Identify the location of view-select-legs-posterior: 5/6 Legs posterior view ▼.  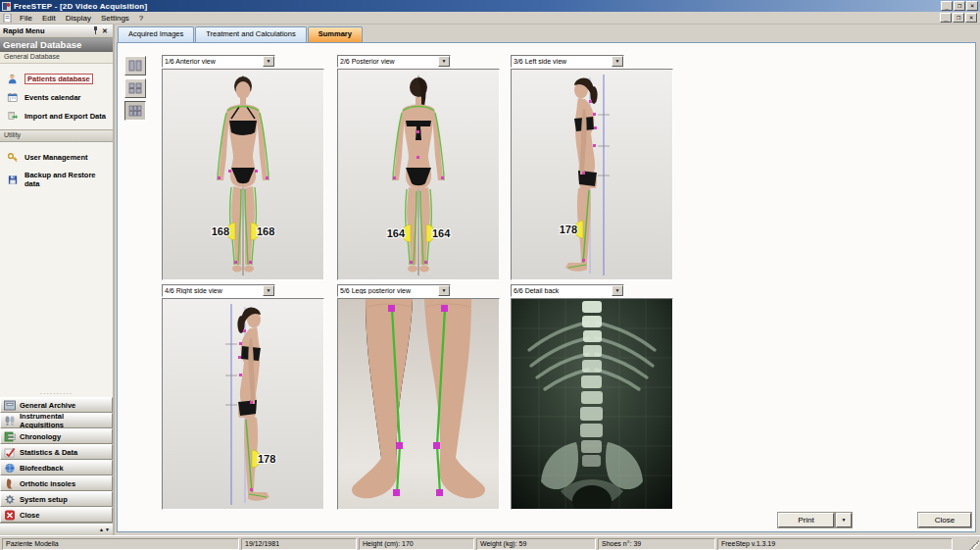
(394, 290).